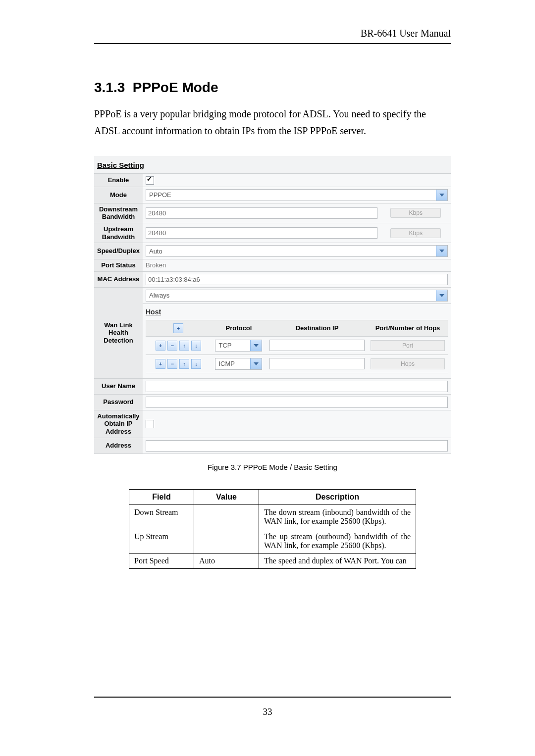 Image resolution: width=535 pixels, height=756 pixels. What do you see at coordinates (118, 180) in the screenshot?
I see `label-enable: Enable` at bounding box center [118, 180].